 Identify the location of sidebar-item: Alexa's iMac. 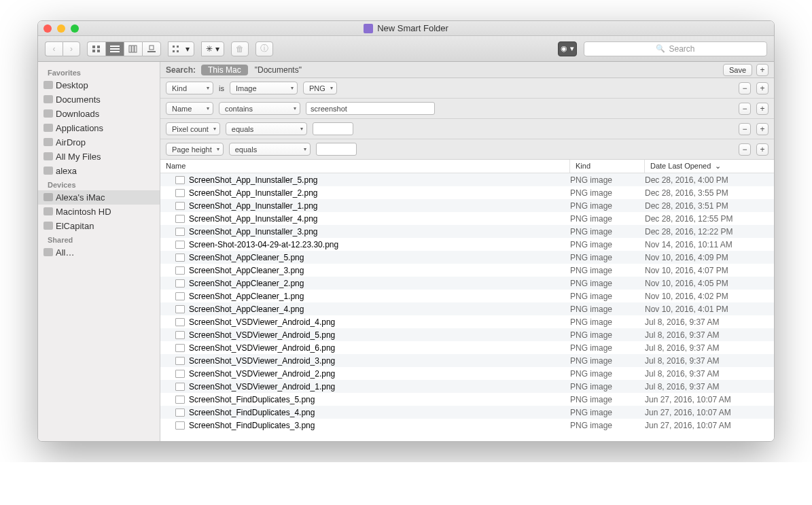
(99, 197).